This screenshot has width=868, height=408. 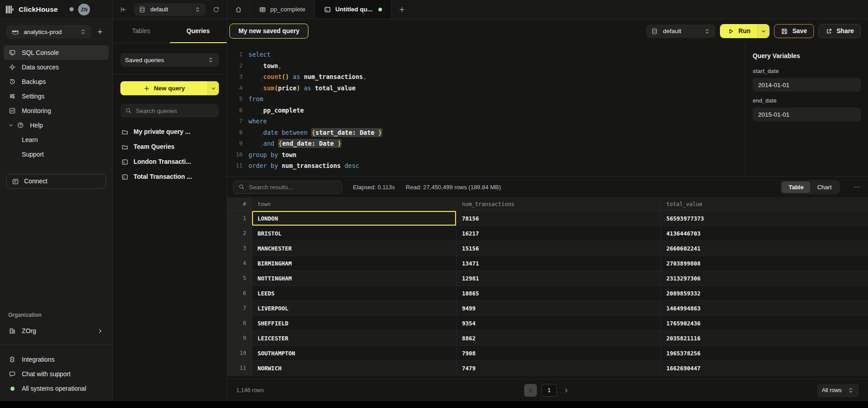 What do you see at coordinates (764, 204) in the screenshot?
I see `column-header-total-value: total_value` at bounding box center [764, 204].